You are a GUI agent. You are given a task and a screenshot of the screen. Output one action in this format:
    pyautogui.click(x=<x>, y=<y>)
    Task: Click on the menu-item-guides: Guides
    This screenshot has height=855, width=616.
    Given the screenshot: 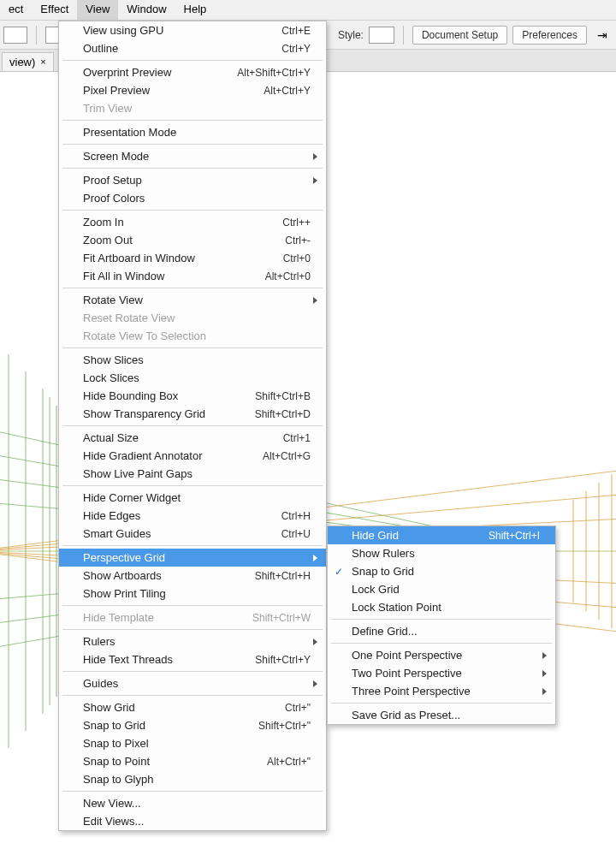 What is the action you would take?
    pyautogui.click(x=192, y=683)
    